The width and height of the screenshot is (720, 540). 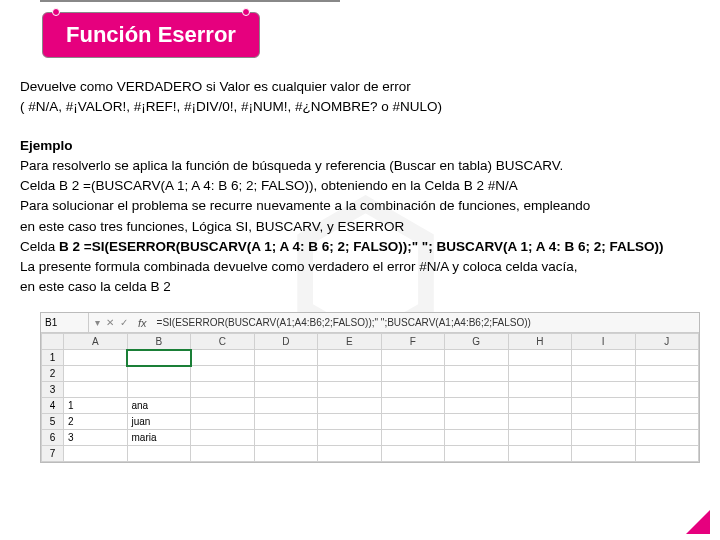 What do you see at coordinates (96, 406) in the screenshot?
I see `cell: 1` at bounding box center [96, 406].